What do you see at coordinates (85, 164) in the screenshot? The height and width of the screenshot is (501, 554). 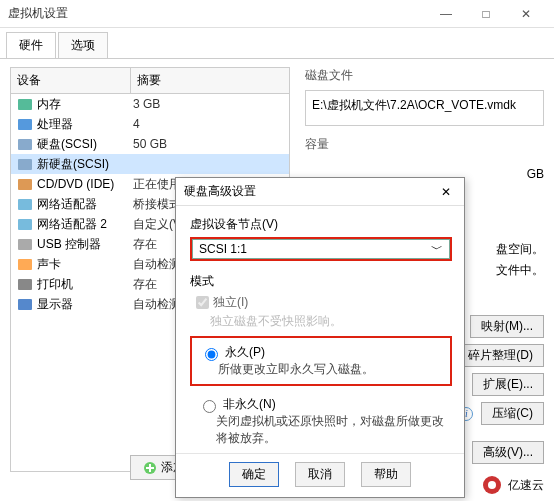 I see `device-name: 新硬盘(SCSI)` at bounding box center [85, 164].